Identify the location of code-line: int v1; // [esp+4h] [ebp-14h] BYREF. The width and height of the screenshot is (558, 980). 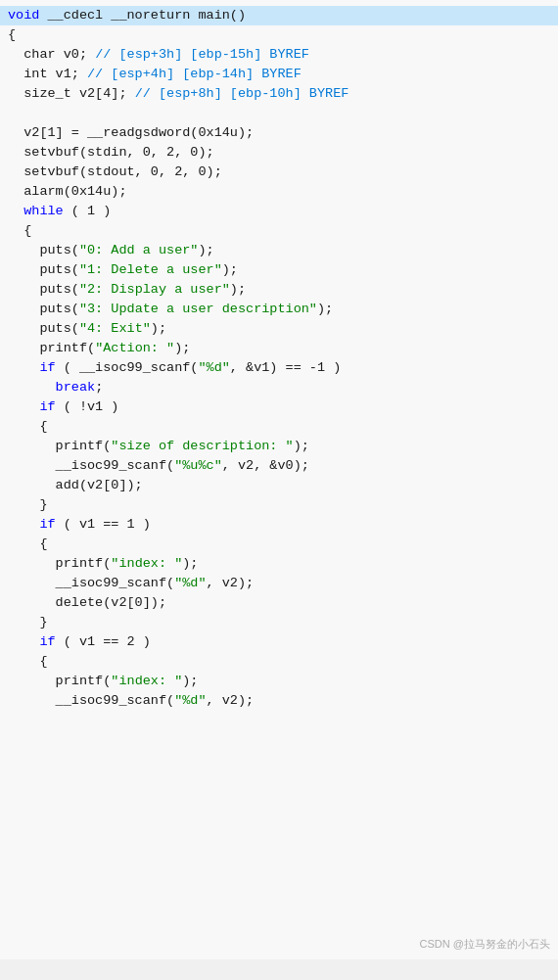
(279, 74).